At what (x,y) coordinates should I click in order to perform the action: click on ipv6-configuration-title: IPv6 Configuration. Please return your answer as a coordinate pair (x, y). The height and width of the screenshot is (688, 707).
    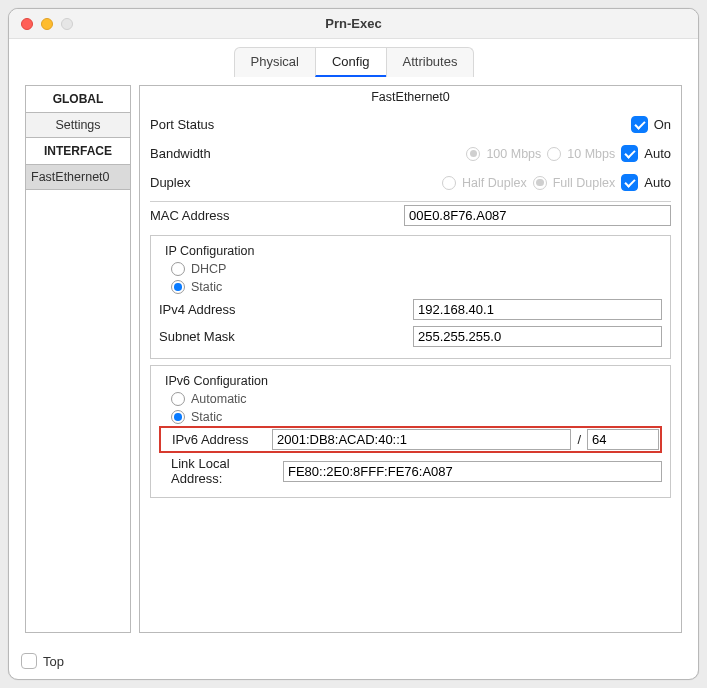
    Looking at the image, I should click on (410, 380).